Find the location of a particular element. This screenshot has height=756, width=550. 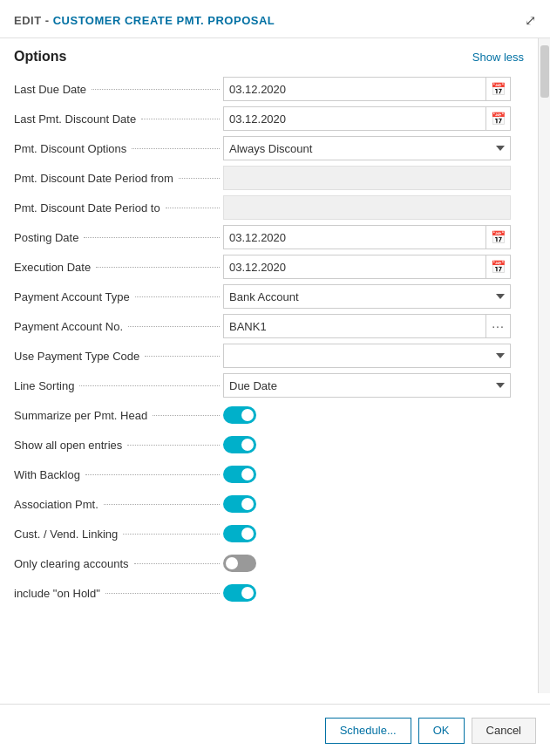

label-association-pmt: Association Pmt. is located at coordinates (119, 504).